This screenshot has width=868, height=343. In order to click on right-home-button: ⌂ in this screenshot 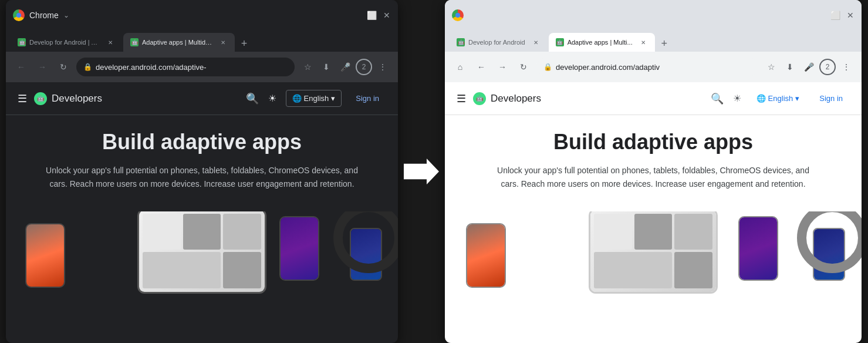, I will do `click(460, 67)`.